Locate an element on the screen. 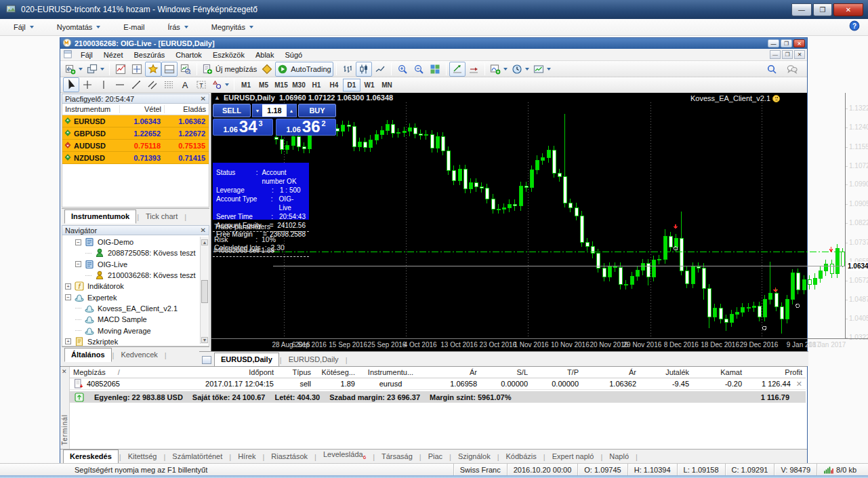 The image size is (868, 478). close-button: ✕ is located at coordinates (848, 9).